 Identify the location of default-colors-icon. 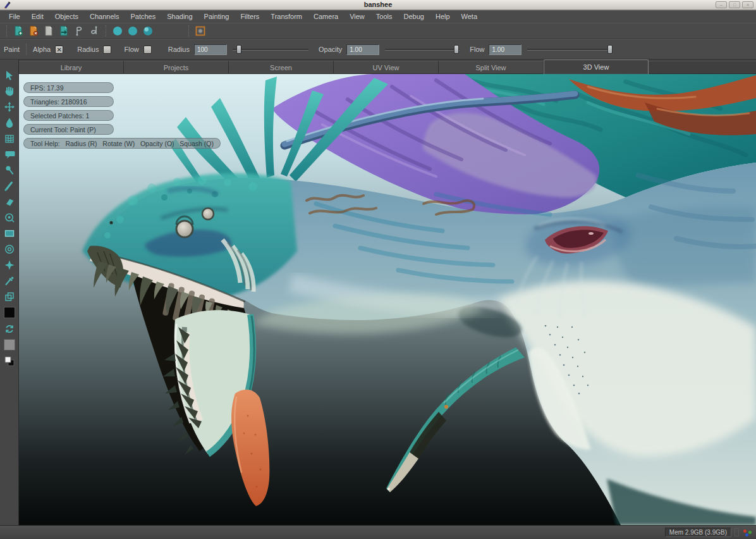
(9, 361).